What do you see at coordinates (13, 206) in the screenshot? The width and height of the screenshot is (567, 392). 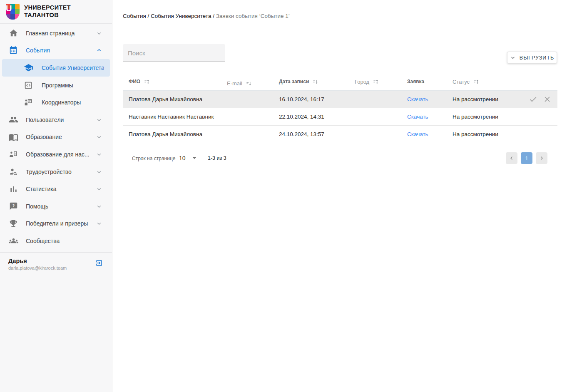 I see `help-bubble-icon: ?` at bounding box center [13, 206].